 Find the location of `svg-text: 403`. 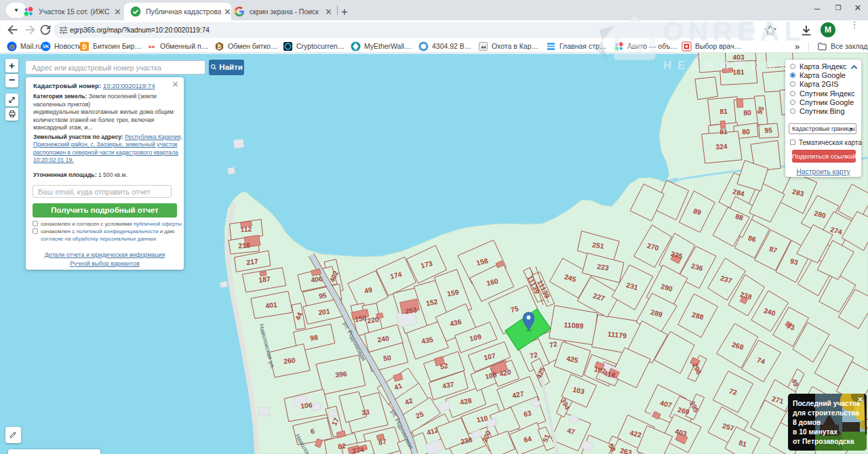

svg-text: 403 is located at coordinates (738, 58).